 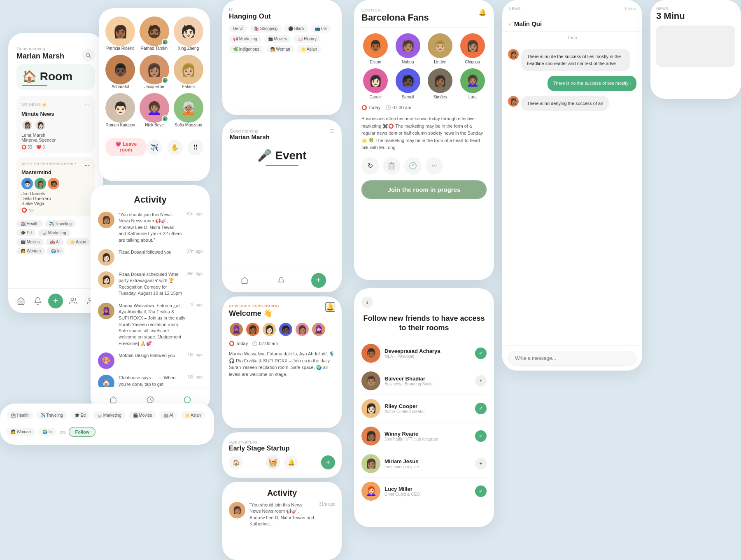 I want to click on tag-marketing: 📊 Marketing, so click(x=54, y=233).